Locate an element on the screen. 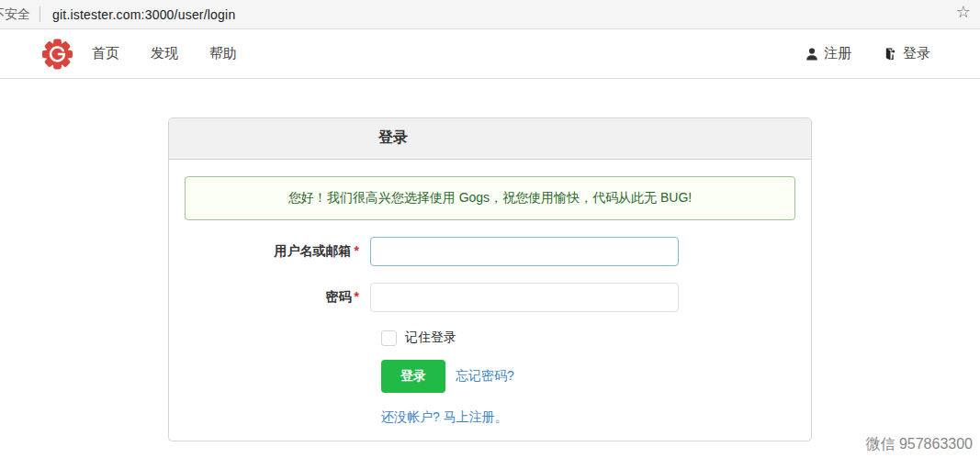 The height and width of the screenshot is (458, 980). remember-login-label: 记住登录 is located at coordinates (431, 338).